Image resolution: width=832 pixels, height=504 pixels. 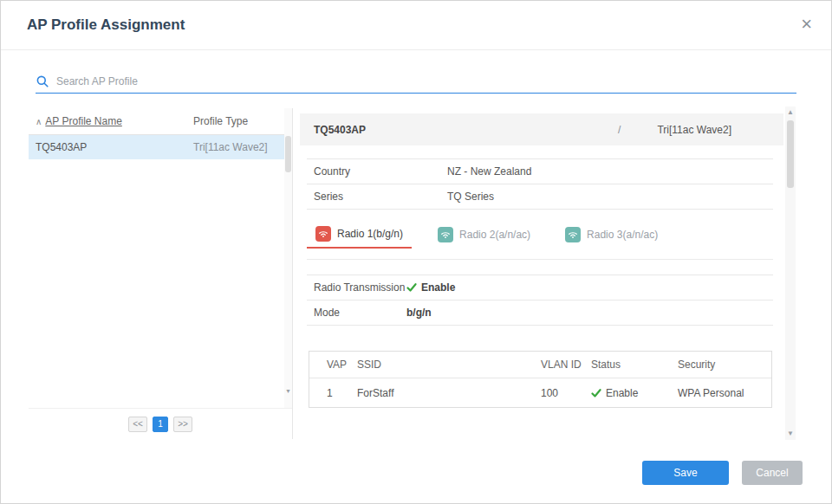 I want to click on radio-transmission-value: Enable, so click(x=431, y=288).